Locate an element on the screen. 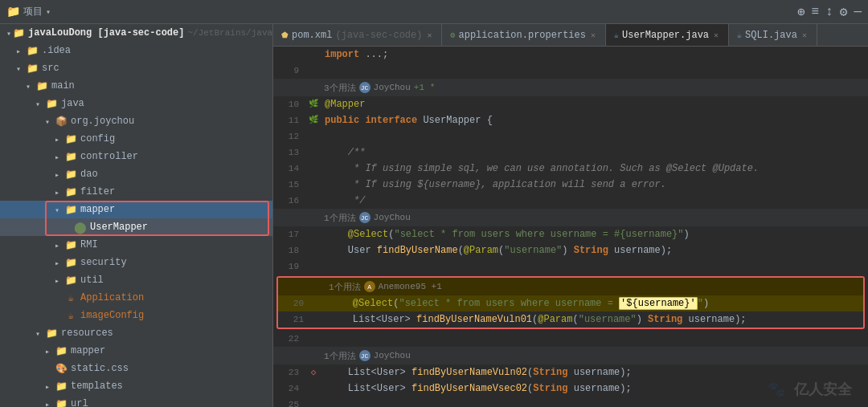 The width and height of the screenshot is (868, 407). info-vuln-avatar: A is located at coordinates (370, 287).